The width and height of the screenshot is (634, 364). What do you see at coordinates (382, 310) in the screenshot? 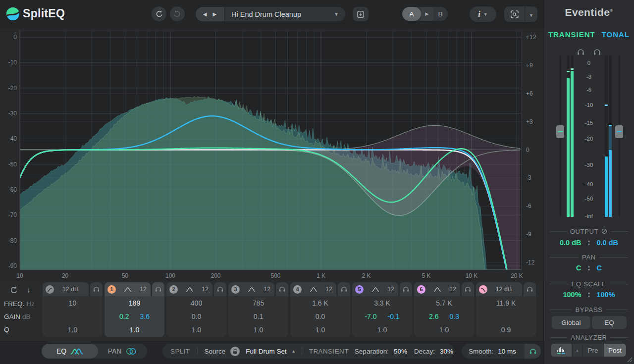
I see `band-column-5: 5 12 3.3 K -7.0 -0.1 1.0` at bounding box center [382, 310].